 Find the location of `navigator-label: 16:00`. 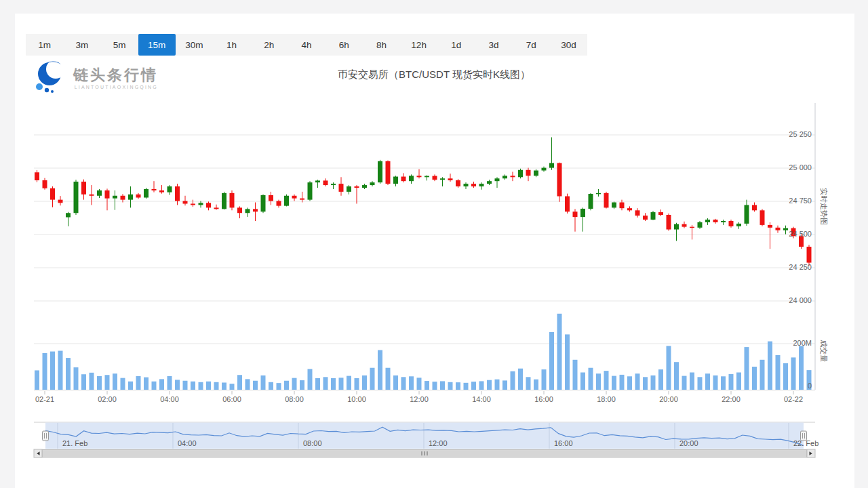

navigator-label: 16:00 is located at coordinates (564, 443).